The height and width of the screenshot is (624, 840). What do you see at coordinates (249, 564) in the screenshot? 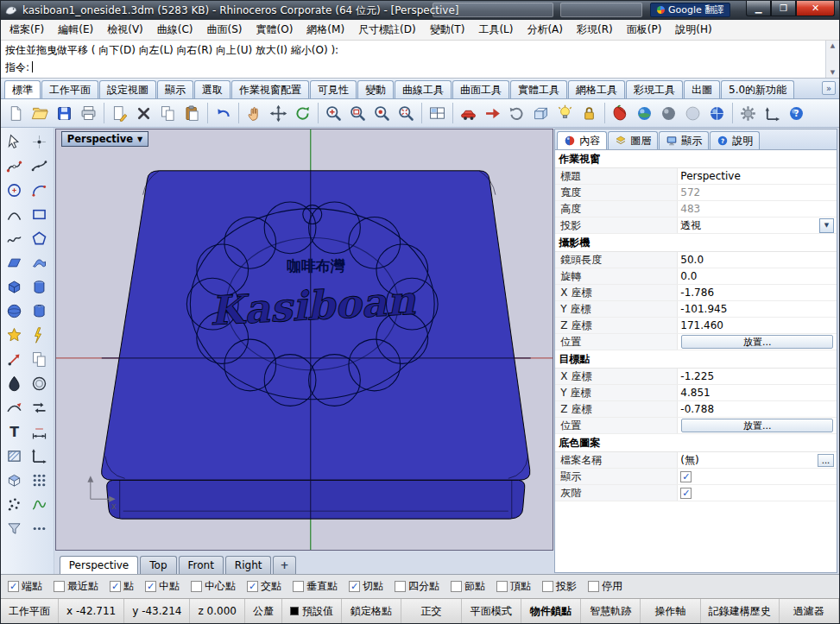
I see `viewport-tab-right: Right` at bounding box center [249, 564].